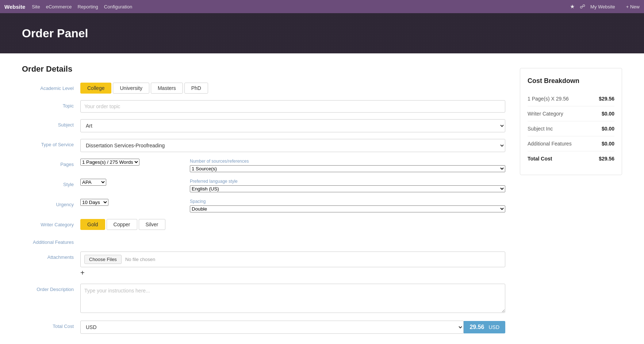  I want to click on writer-gold-btn: Gold, so click(93, 224).